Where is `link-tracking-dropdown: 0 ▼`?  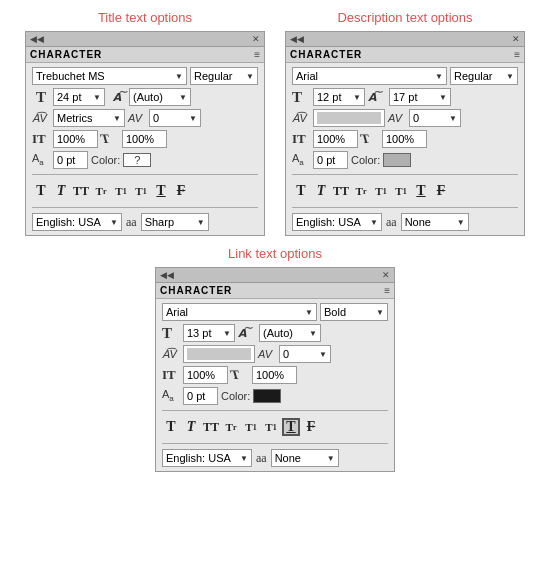 link-tracking-dropdown: 0 ▼ is located at coordinates (305, 354).